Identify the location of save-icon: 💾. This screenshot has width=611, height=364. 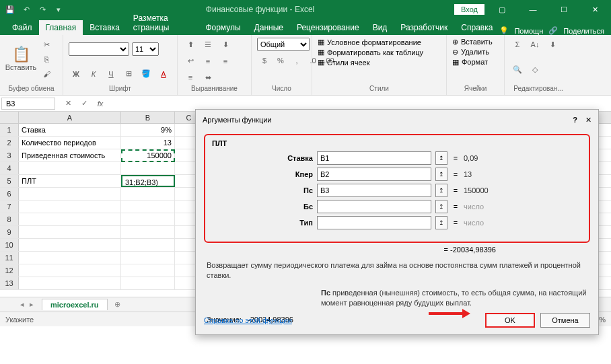
(10, 9).